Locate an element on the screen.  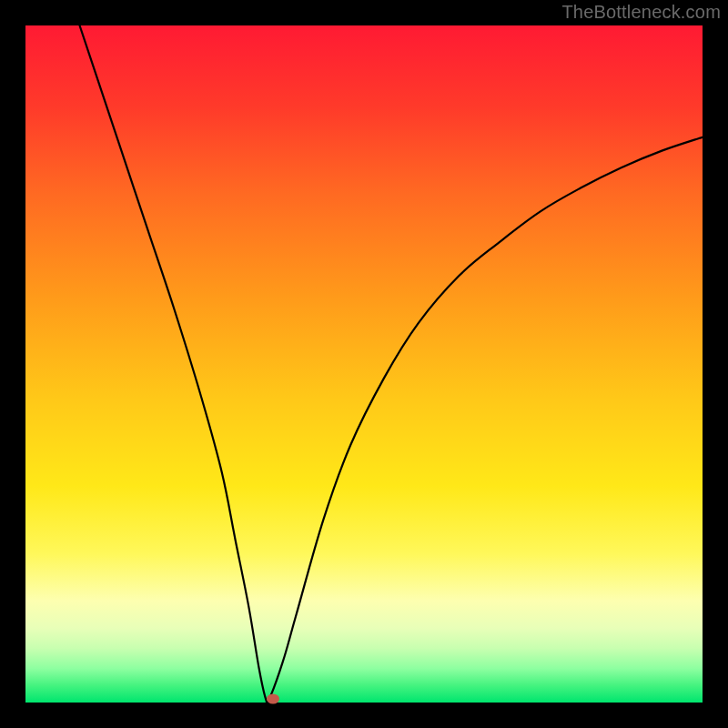
watermark-text: TheBottleneck.com is located at coordinates (641, 13).